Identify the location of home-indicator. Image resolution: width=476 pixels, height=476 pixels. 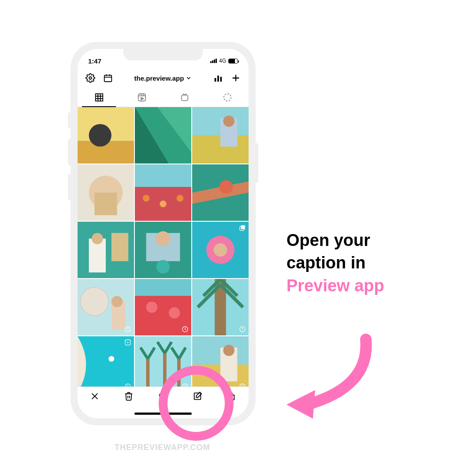
(163, 413).